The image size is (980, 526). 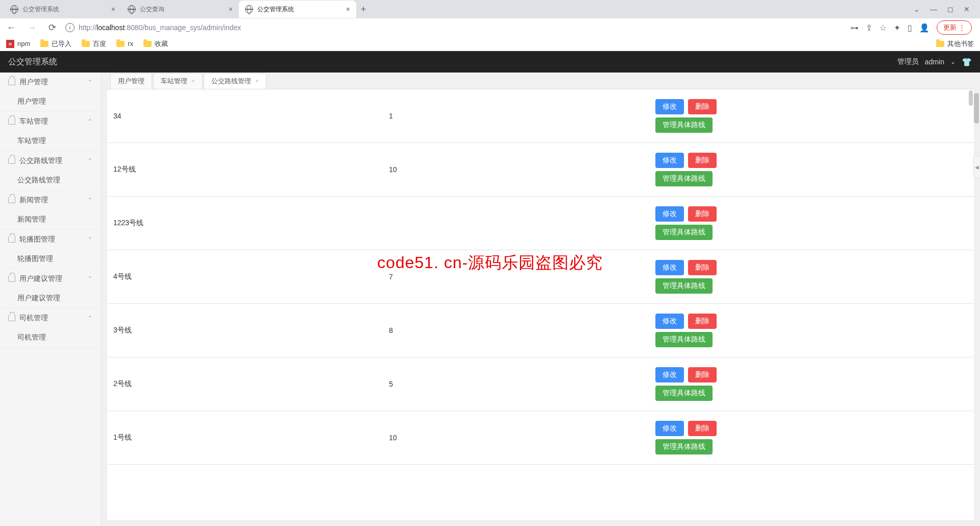 I want to click on key-icon: ⊶, so click(x=854, y=28).